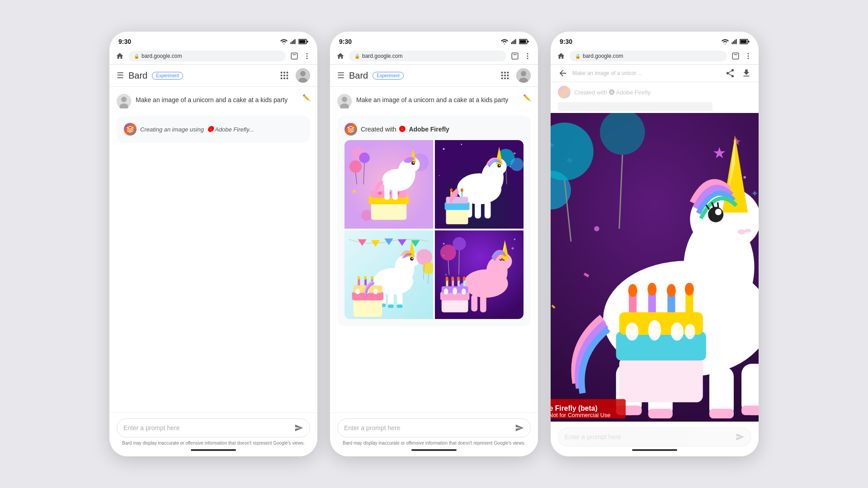  Describe the element at coordinates (213, 443) in the screenshot. I see `disclaimer-1: Bard may display inaccurate or offensive…` at that location.